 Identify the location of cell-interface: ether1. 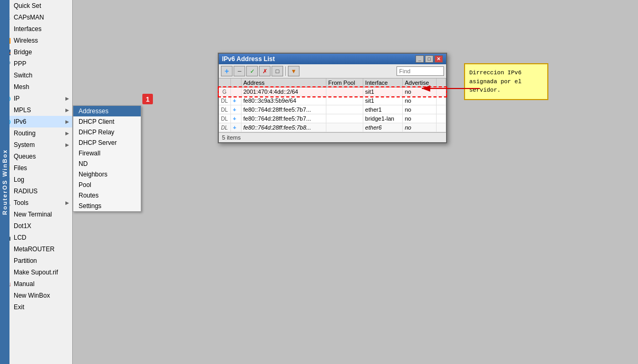
(383, 110).